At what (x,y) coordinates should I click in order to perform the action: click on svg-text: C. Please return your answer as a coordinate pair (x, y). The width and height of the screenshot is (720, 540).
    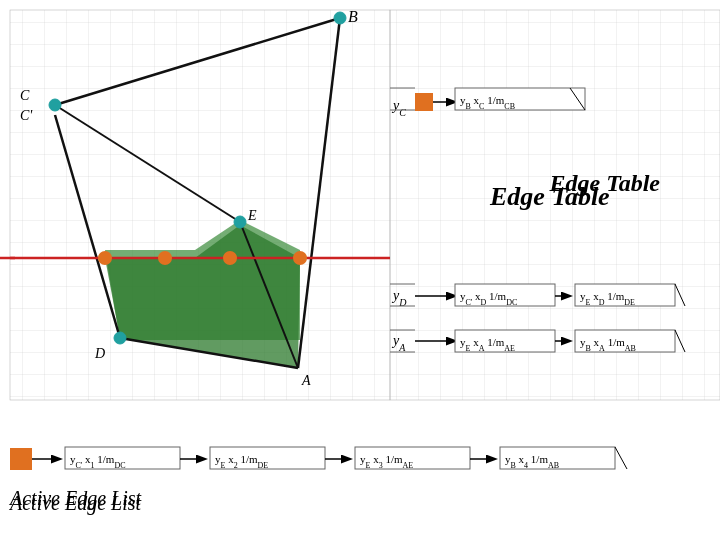
    Looking at the image, I should click on (25, 96).